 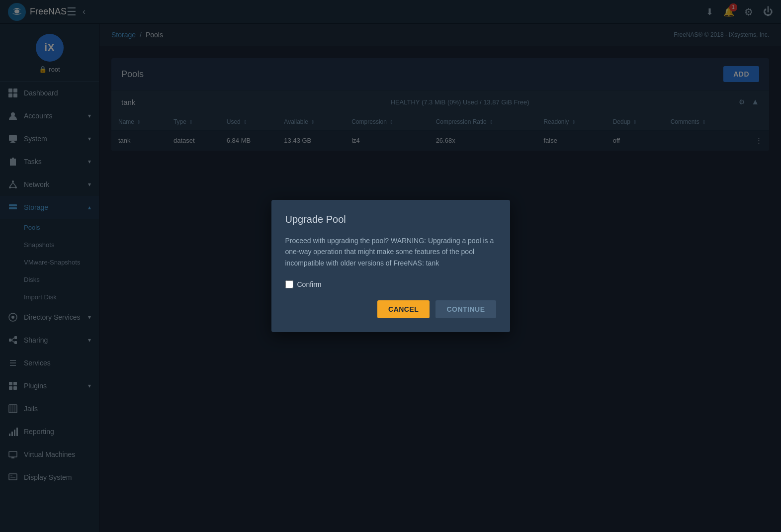 I want to click on continue-button: CONTINUE, so click(x=465, y=309).